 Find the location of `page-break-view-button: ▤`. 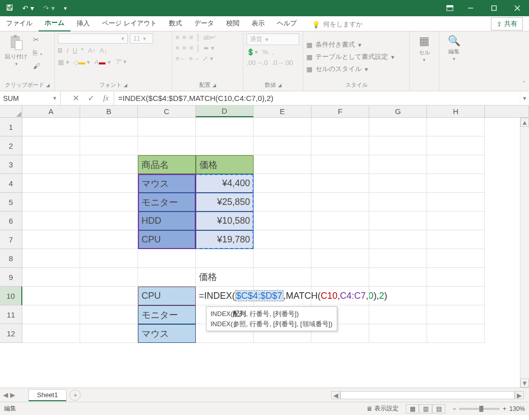

page-break-view-button: ▤ is located at coordinates (439, 409).